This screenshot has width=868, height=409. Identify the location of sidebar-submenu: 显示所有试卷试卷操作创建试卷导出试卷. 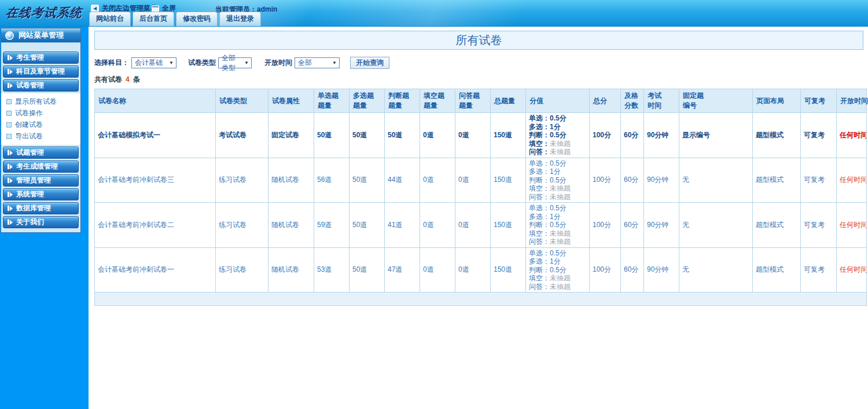
(41, 119).